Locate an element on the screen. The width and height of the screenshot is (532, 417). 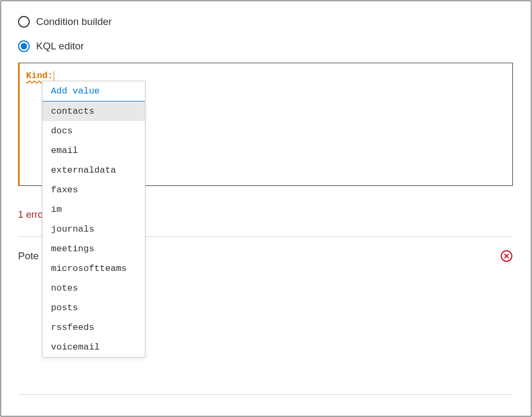
autocomplete-item-im: im is located at coordinates (93, 209).